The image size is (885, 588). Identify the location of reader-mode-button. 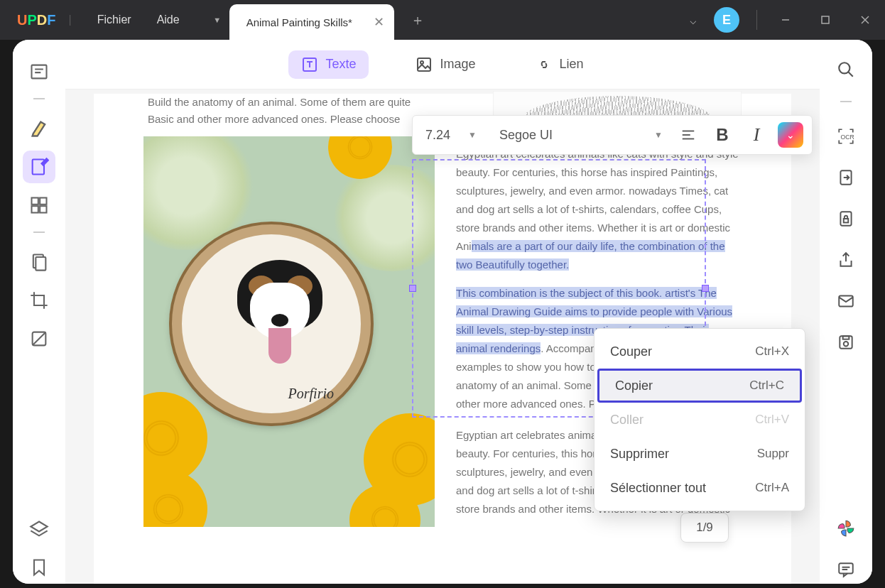
(39, 72).